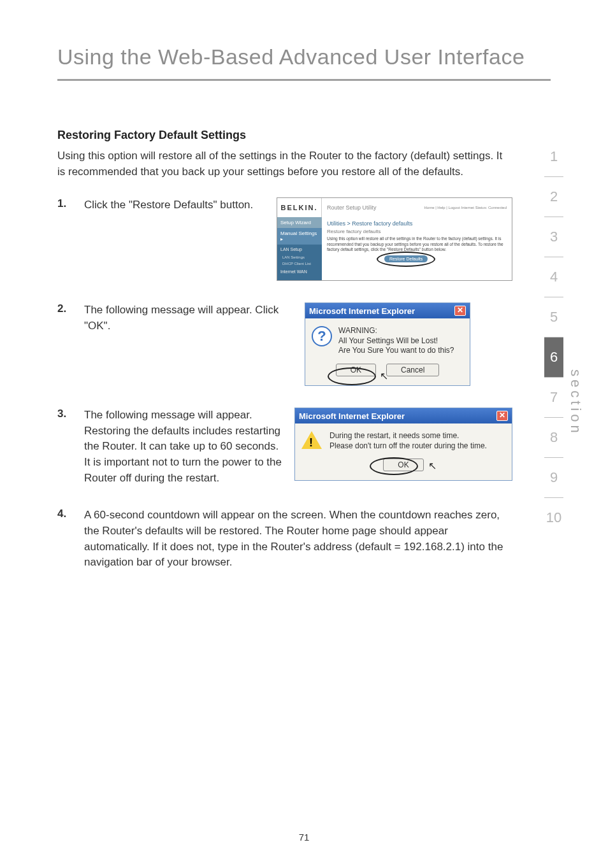  I want to click on sidebar-item-setup-wizard: Setup Wizard, so click(300, 223).